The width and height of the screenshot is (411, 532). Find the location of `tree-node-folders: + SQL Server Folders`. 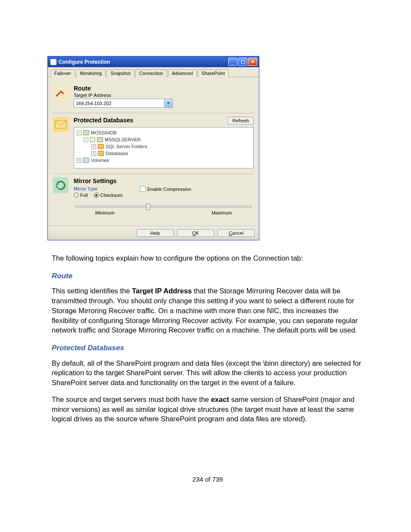

tree-node-folders: + SQL Server Folders is located at coordinates (164, 146).